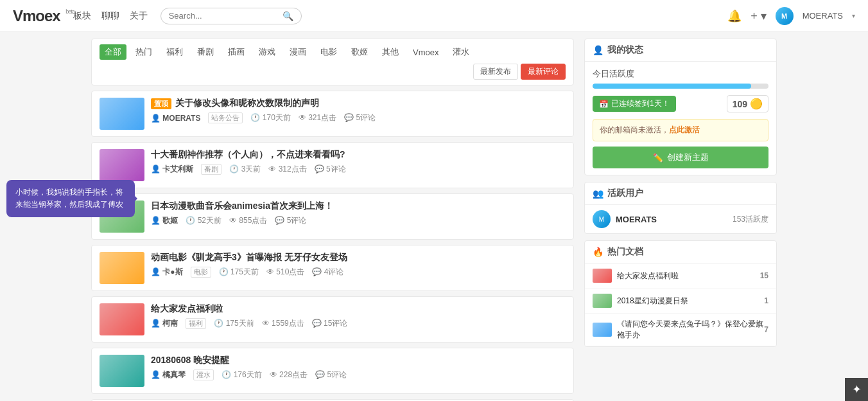 Image resolution: width=868 pixels, height=401 pixels. I want to click on post-time: 🕐 170天前, so click(270, 118).